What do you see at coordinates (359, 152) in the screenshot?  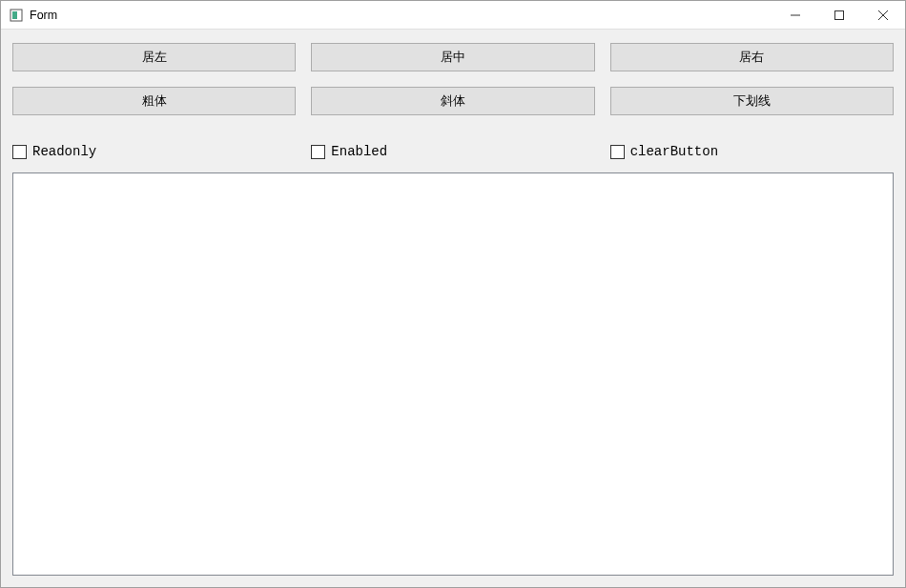 I see `enabled-label: Enabled` at bounding box center [359, 152].